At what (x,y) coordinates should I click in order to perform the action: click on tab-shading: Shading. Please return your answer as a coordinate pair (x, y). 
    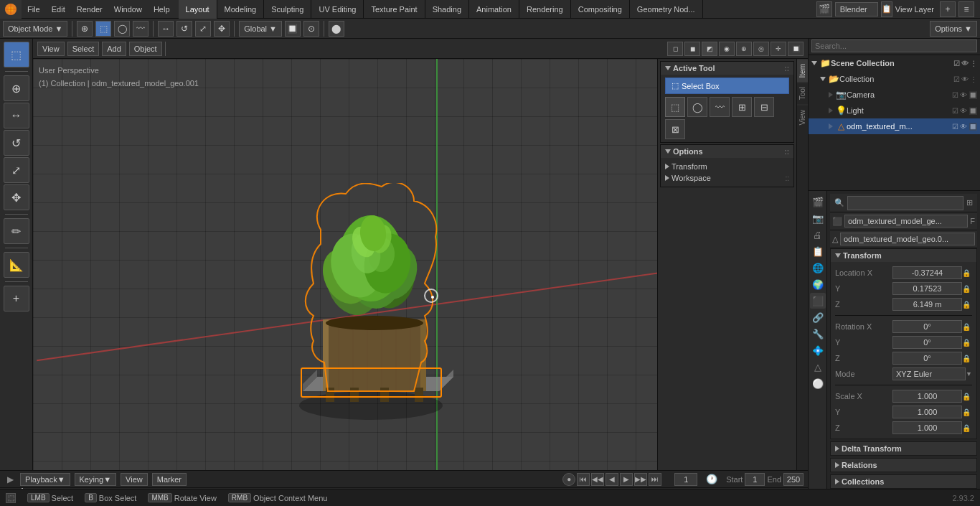
    Looking at the image, I should click on (448, 9).